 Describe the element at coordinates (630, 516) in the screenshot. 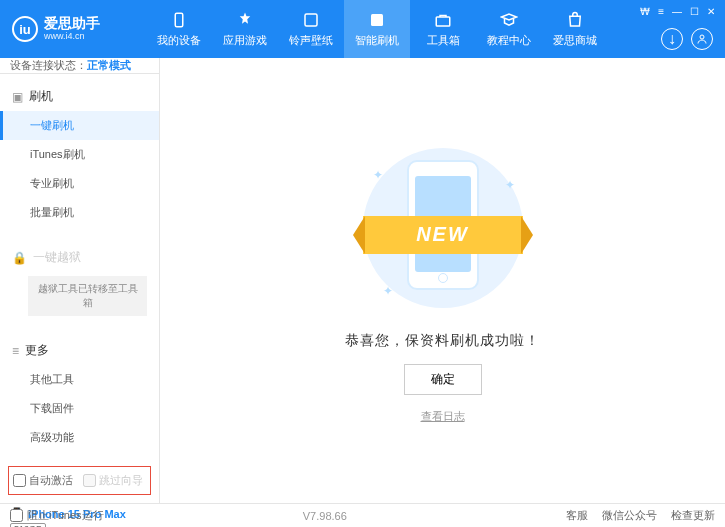

I see `footer-wechat-link: 微信公众号` at that location.